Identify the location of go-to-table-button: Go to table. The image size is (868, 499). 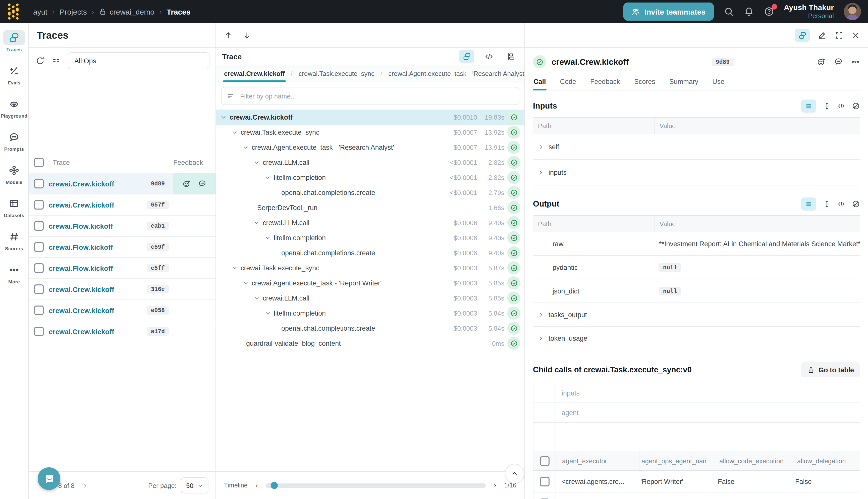
(830, 370).